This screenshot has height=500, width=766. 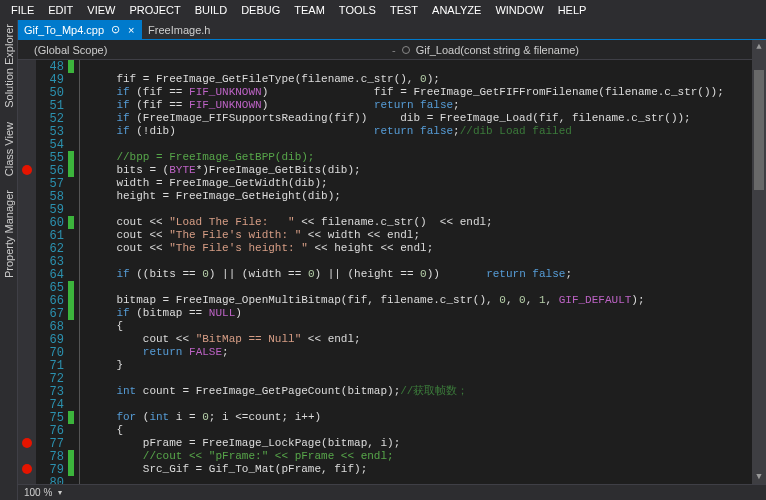 I want to click on line-number: 60, so click(x=57, y=222).